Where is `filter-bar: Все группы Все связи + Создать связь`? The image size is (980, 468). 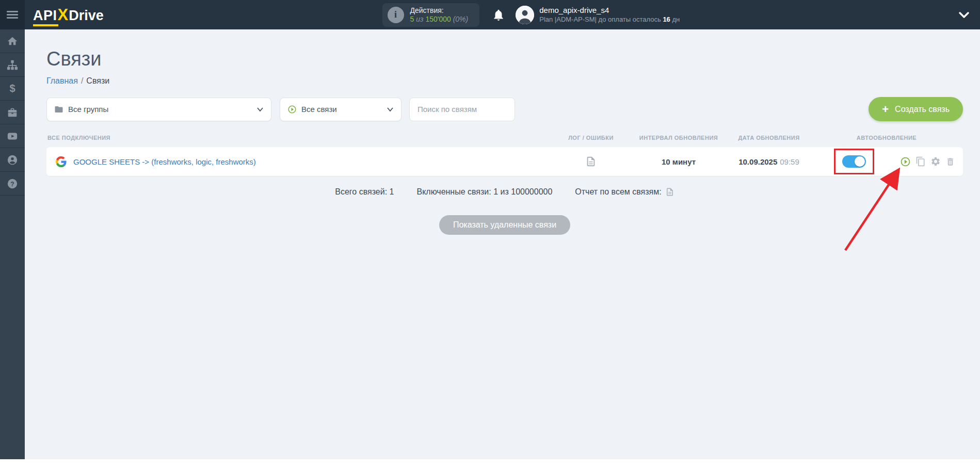
filter-bar: Все группы Все связи + Создать связь is located at coordinates (505, 109).